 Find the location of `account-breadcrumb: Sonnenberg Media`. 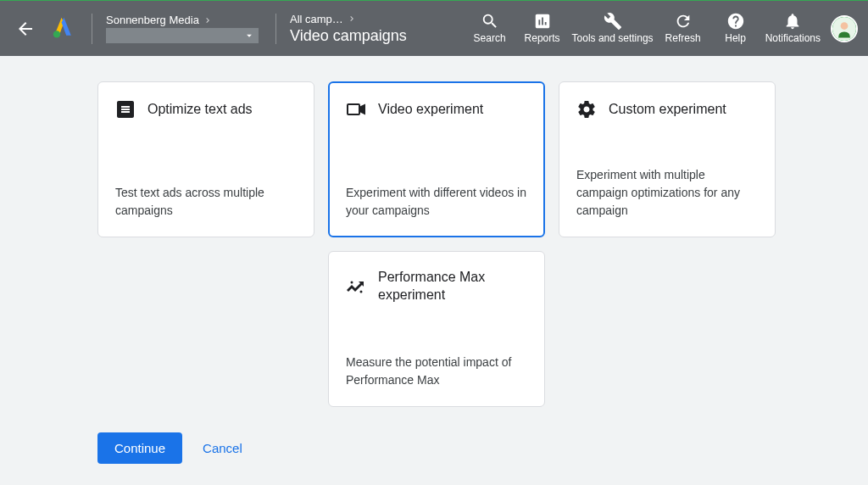

account-breadcrumb: Sonnenberg Media is located at coordinates (184, 29).